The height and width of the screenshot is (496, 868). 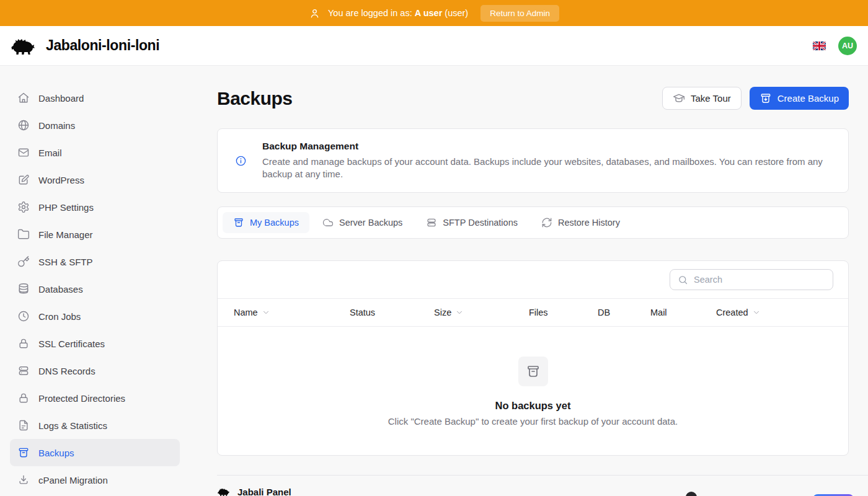 What do you see at coordinates (61, 180) in the screenshot?
I see `sidebar-item-label: WordPress` at bounding box center [61, 180].